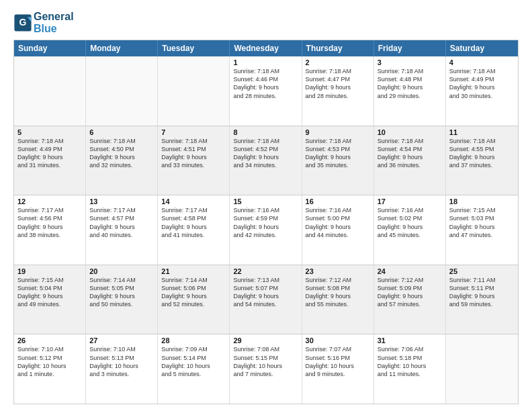  What do you see at coordinates (265, 201) in the screenshot?
I see `day-number: 15` at bounding box center [265, 201].